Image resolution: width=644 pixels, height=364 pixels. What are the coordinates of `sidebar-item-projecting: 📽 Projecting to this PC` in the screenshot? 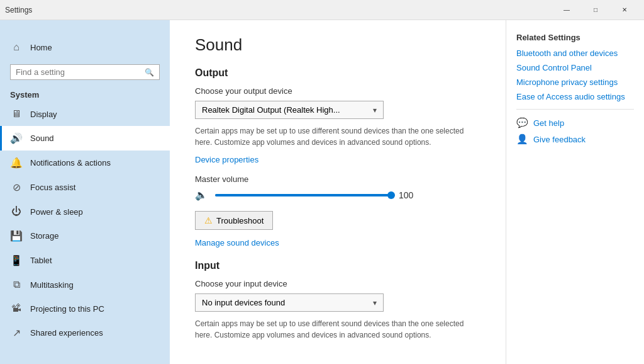 It's located at (85, 309).